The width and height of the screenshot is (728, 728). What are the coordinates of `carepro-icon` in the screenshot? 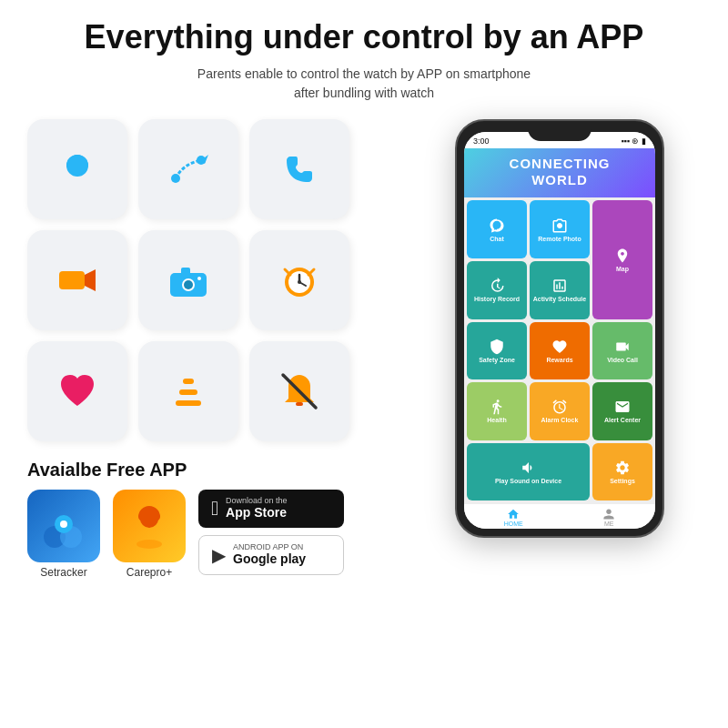 It's located at (149, 526).